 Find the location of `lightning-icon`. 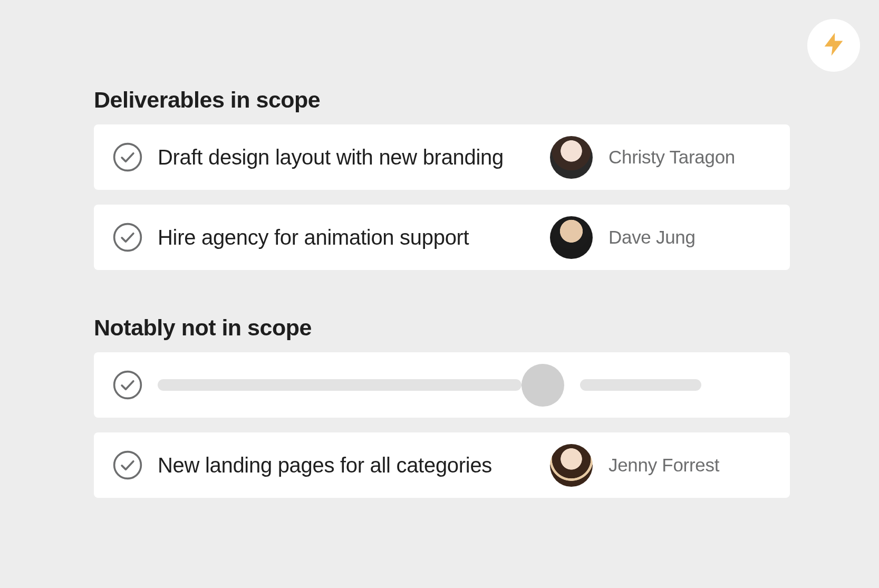

lightning-icon is located at coordinates (834, 45).